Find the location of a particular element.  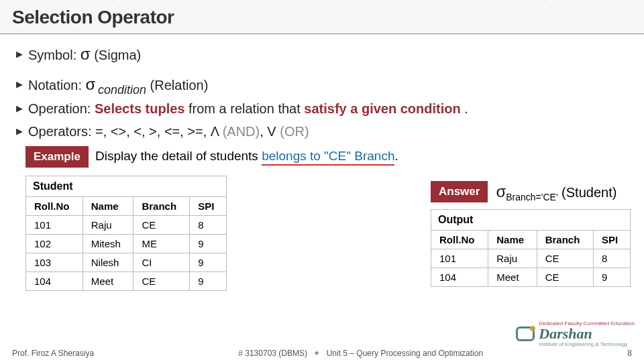

output-table: Roll.NoNameBranchSPI 101RajuCE8104MeetCE… is located at coordinates (531, 259).